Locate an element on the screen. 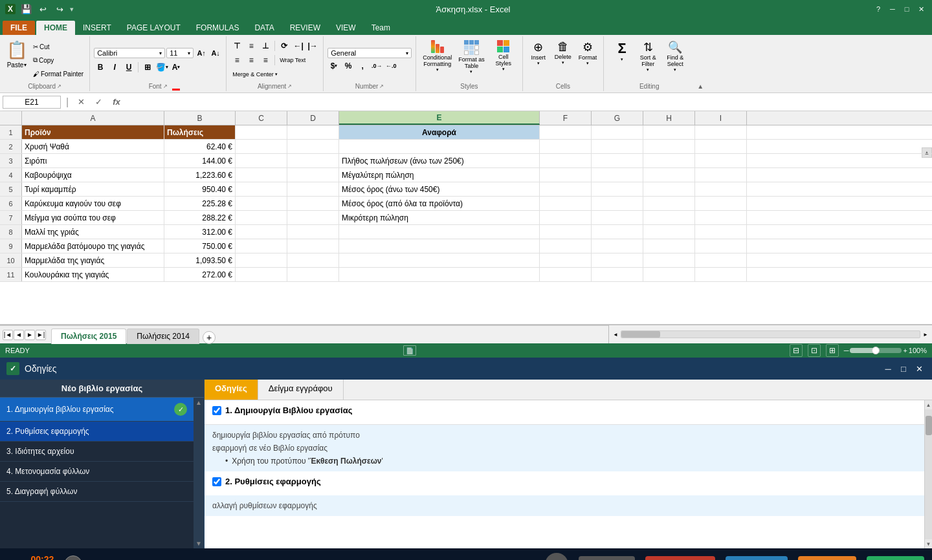 Image resolution: width=932 pixels, height=560 pixels. row-num-5: 5 is located at coordinates (11, 189).